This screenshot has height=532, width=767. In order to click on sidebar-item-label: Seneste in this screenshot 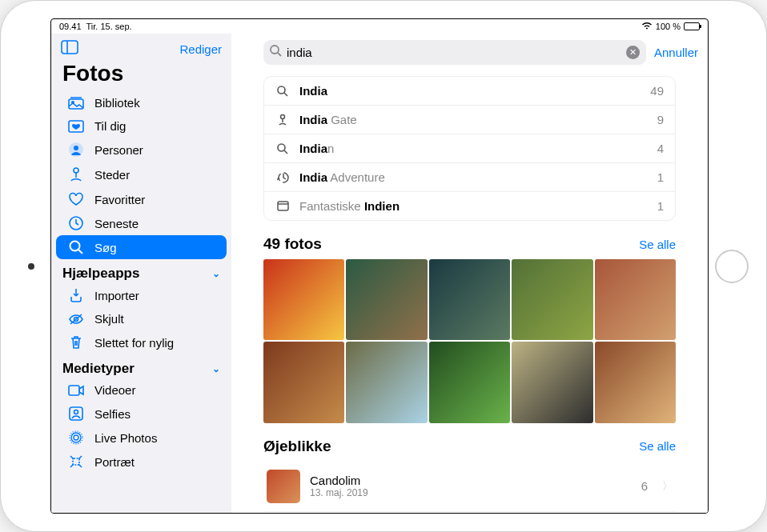, I will do `click(117, 224)`.